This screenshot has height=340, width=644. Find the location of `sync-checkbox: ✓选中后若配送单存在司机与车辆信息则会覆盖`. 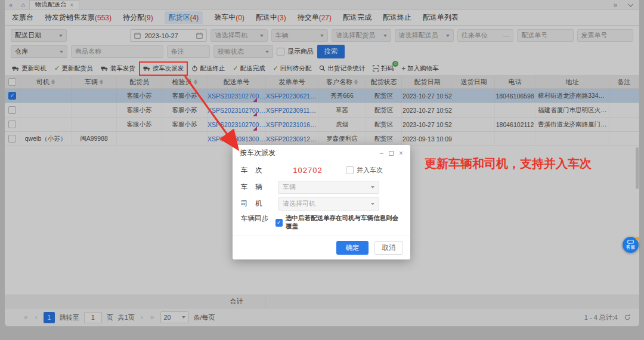

sync-checkbox: ✓选中后若配送单存在司机与车辆信息则会覆盖 is located at coordinates (339, 222).